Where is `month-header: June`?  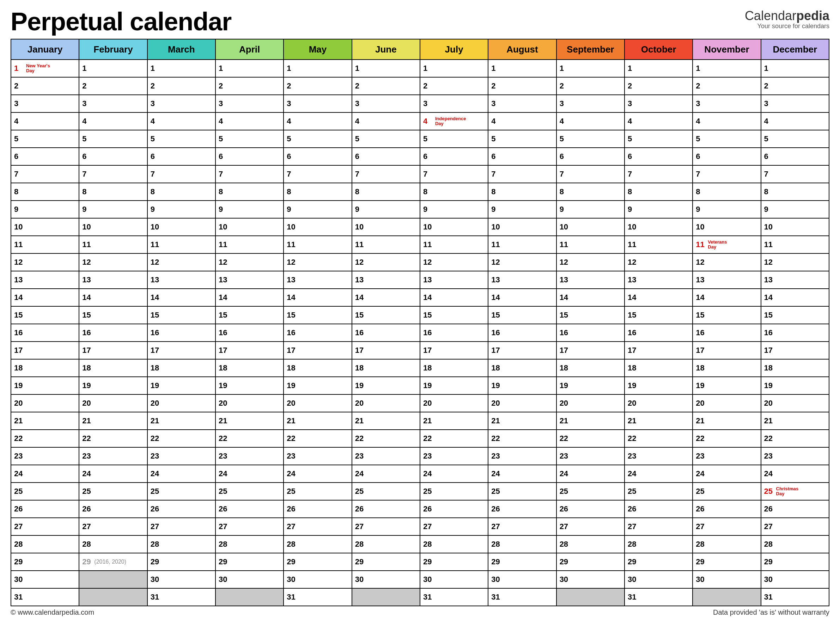 month-header: June is located at coordinates (386, 49).